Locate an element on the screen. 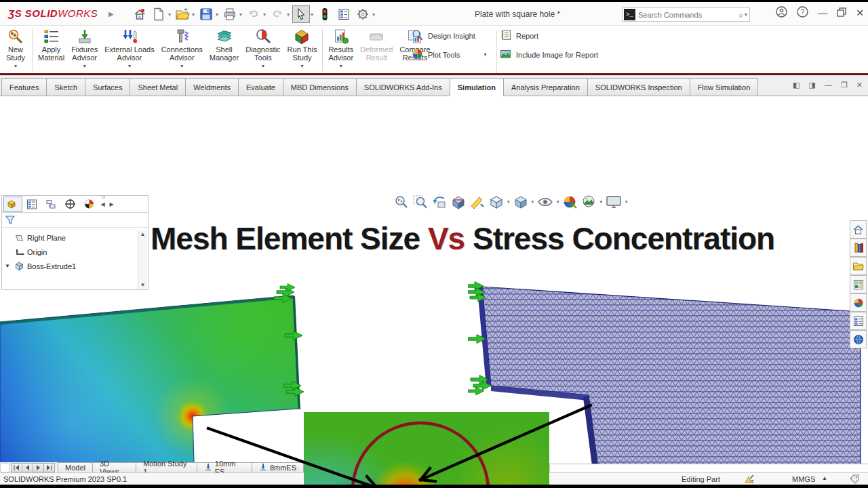 The height and width of the screenshot is (488, 868). display-style-icon is located at coordinates (521, 202).